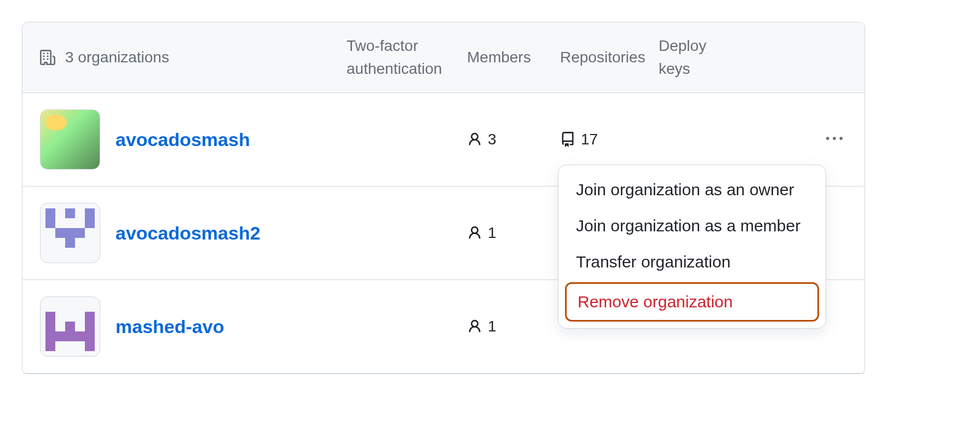 This screenshot has height=443, width=980. I want to click on column-header-2fa: Two-factor authentication, so click(407, 57).